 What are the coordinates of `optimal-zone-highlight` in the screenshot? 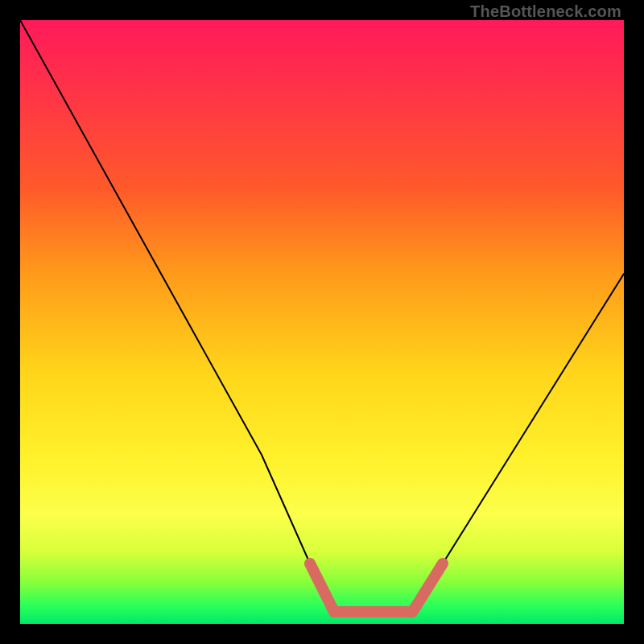 It's located at (377, 588).